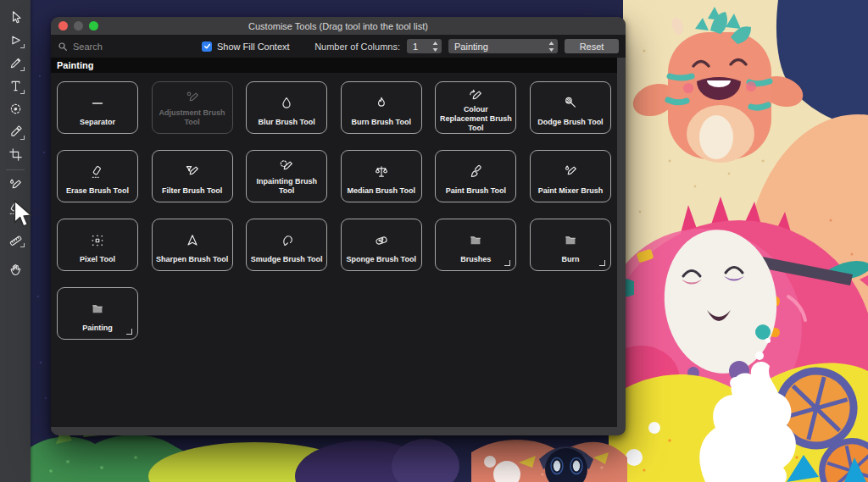 The height and width of the screenshot is (482, 868). What do you see at coordinates (287, 176) in the screenshot?
I see `tool-inpainting-brush-tool: Inpainting Brush Tool` at bounding box center [287, 176].